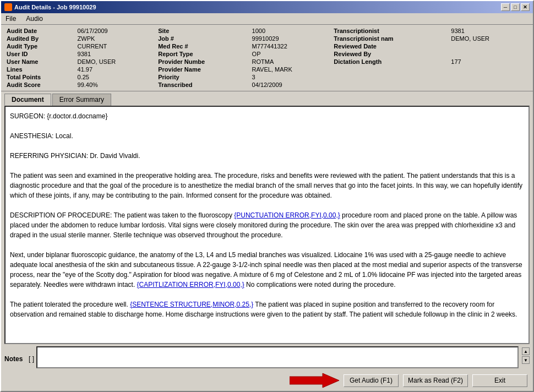  What do you see at coordinates (116, 62) in the screenshot?
I see `value-user-name: DEMO, USER` at bounding box center [116, 62].